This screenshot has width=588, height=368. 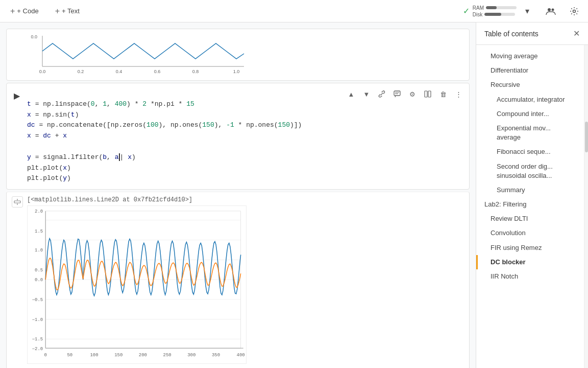 I want to click on svg-text: 2.0, so click(x=39, y=212).